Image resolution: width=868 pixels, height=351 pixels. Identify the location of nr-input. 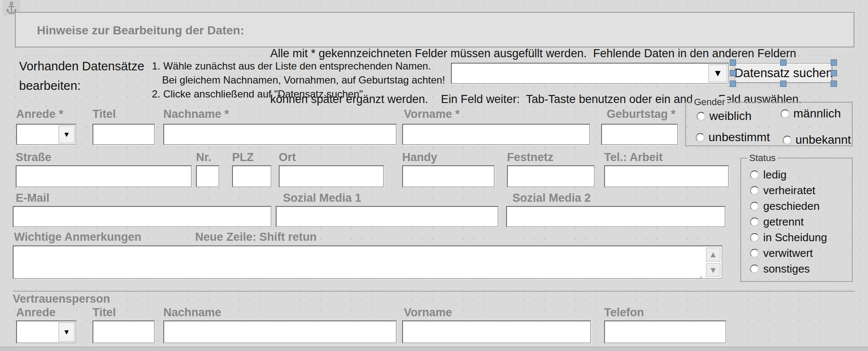
(208, 176).